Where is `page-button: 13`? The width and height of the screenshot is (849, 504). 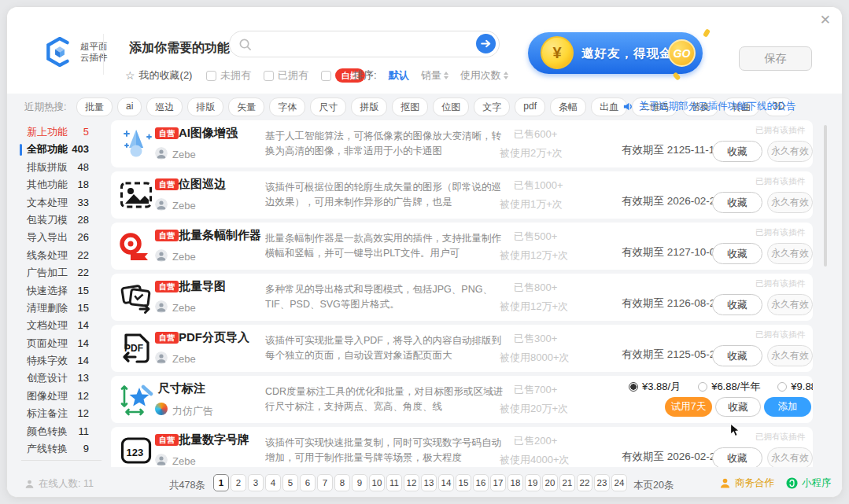
page-button: 13 is located at coordinates (429, 483).